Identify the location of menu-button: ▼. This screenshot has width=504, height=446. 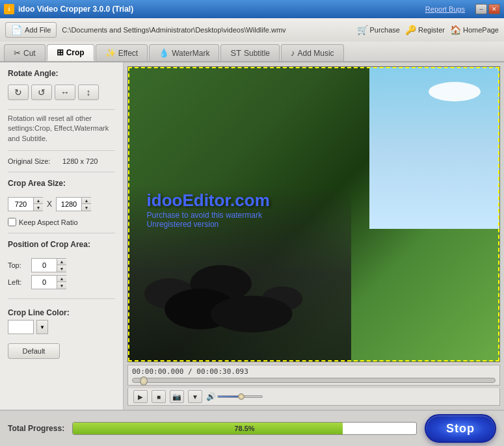
(195, 397).